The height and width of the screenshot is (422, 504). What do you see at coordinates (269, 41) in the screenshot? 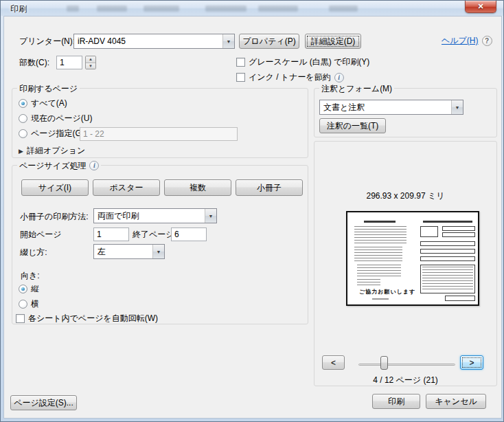
I see `properties-button: プロパティ(P)` at bounding box center [269, 41].